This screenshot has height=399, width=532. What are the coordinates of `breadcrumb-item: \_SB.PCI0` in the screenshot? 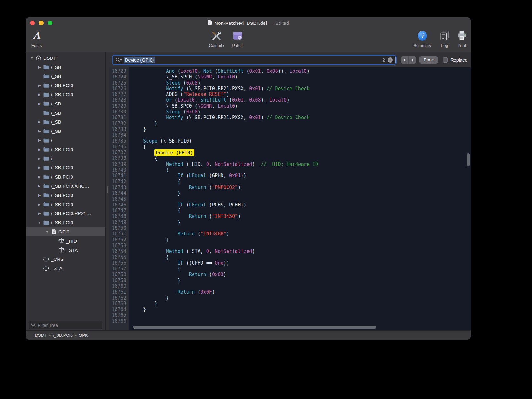 It's located at (63, 335).